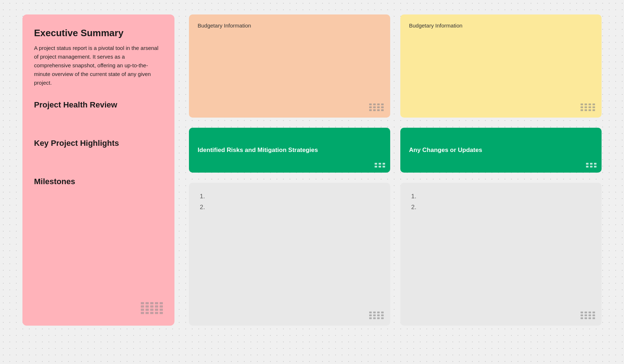 This screenshot has height=364, width=624. Describe the element at coordinates (501, 207) in the screenshot. I see `changes-list-item-2: 2.` at that location.